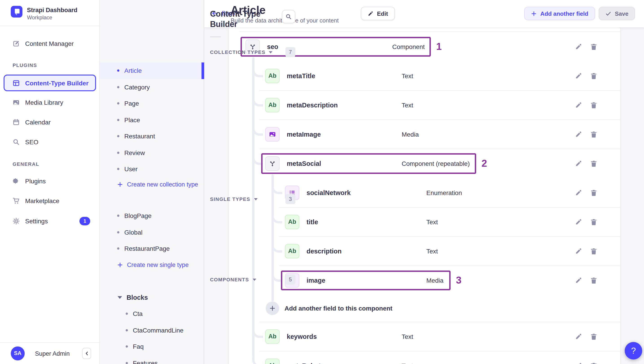  What do you see at coordinates (424, 357) in the screenshot?
I see `field-row-metarobots: Ab metaRobots Text` at bounding box center [424, 357].